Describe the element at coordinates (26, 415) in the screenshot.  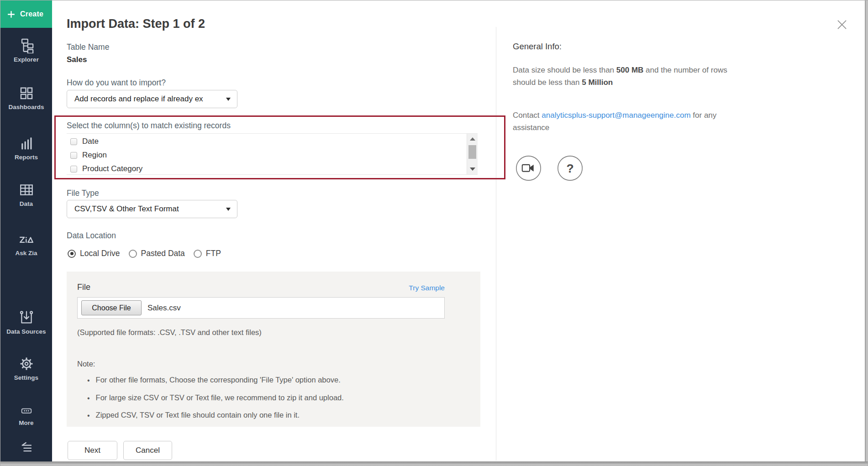
I see `sidebar-item-more: More` at that location.